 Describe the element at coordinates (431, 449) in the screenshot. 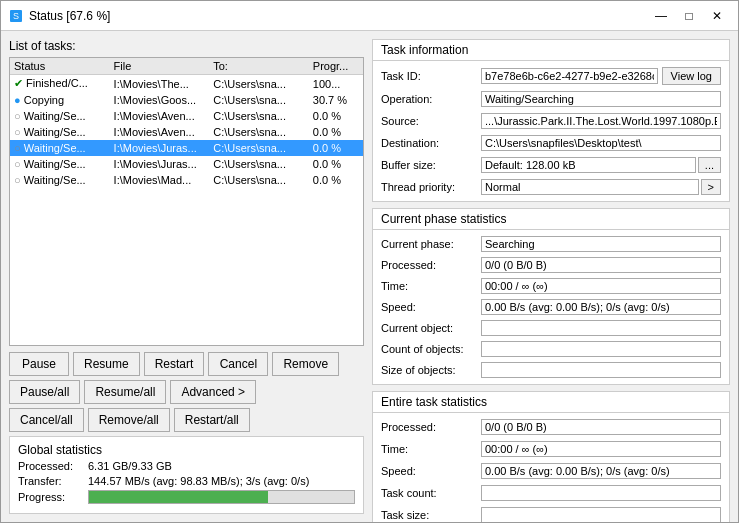

I see `entire-time-label: Time:` at that location.